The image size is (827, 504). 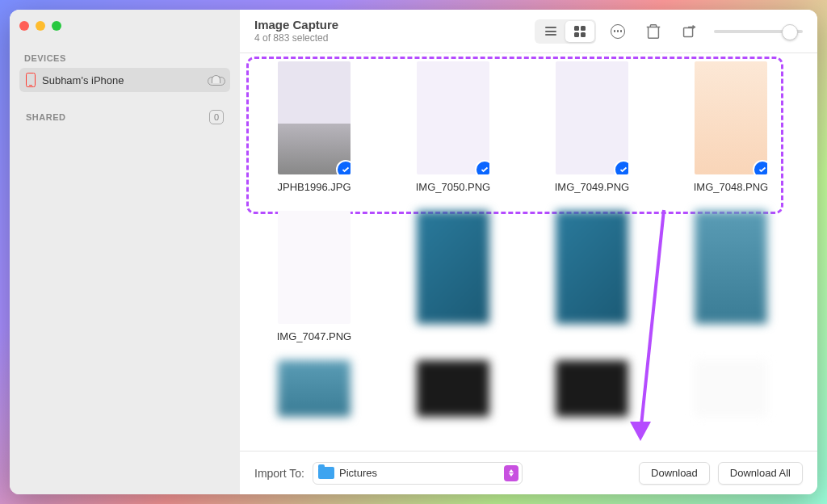 What do you see at coordinates (279, 473) in the screenshot?
I see `import-to-label: Import To:` at bounding box center [279, 473].